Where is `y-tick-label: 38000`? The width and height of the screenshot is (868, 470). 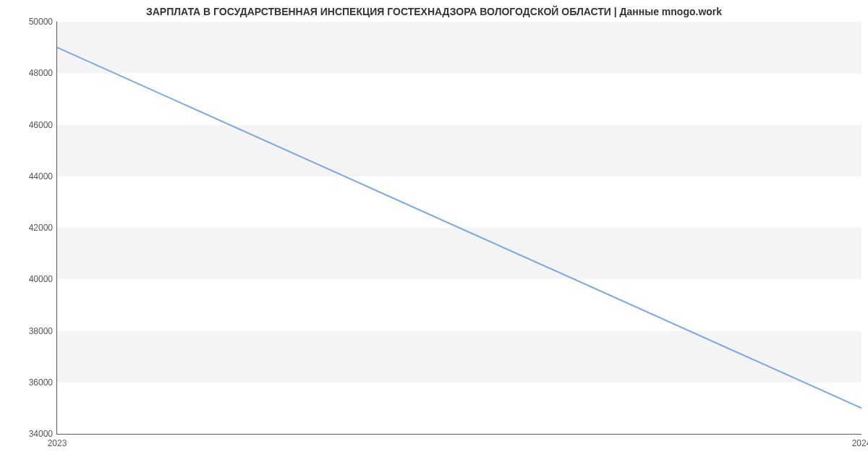 y-tick-label: 38000 is located at coordinates (41, 331).